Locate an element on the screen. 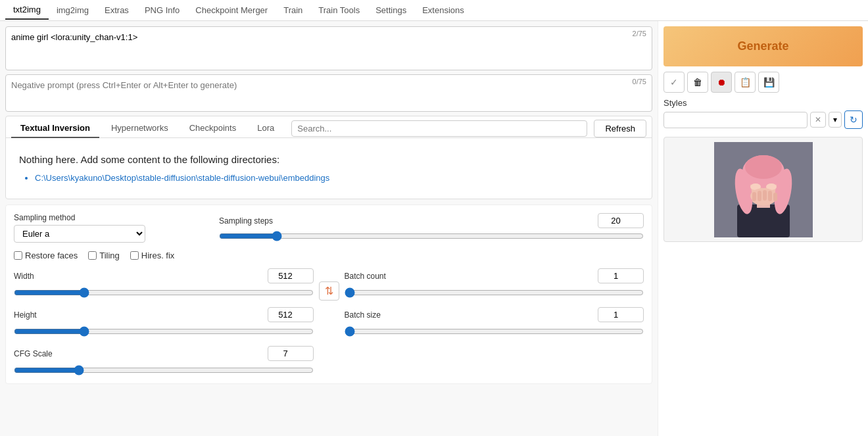 The width and height of the screenshot is (868, 436). styles-select-row: ✕ ▾ ↻ is located at coordinates (763, 120).